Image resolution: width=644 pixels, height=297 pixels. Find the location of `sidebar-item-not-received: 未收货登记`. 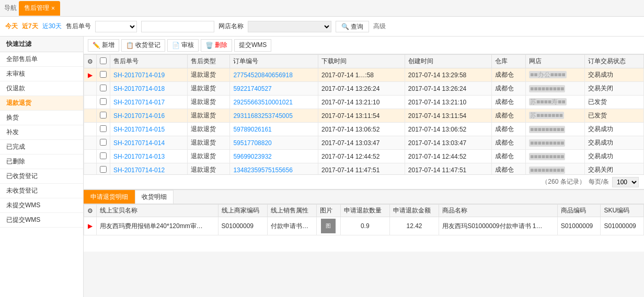

sidebar-item-not-received: 未收货登记 is located at coordinates (42, 191).